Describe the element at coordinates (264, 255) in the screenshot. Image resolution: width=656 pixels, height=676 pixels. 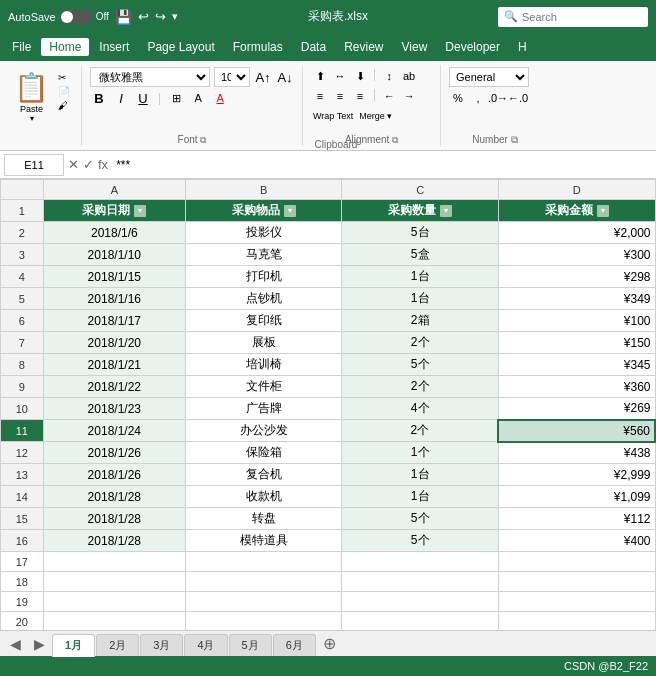
I see `cell-item: 马克笔` at that location.